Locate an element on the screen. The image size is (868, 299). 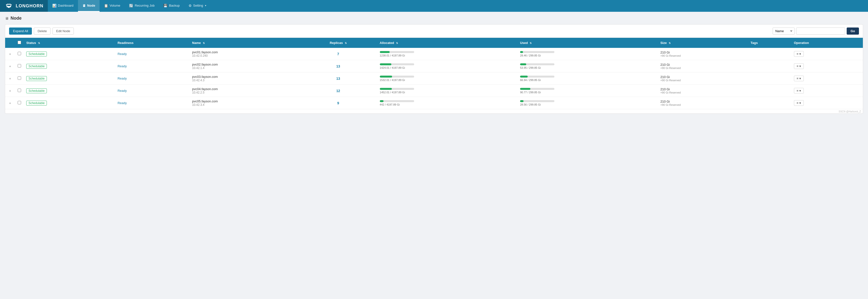
search-area: Name Go is located at coordinates (816, 31).